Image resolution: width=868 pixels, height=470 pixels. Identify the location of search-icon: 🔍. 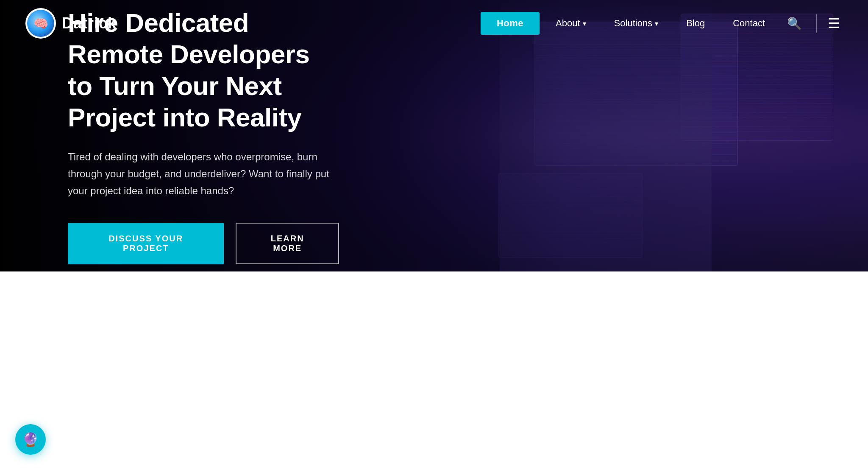
(794, 24).